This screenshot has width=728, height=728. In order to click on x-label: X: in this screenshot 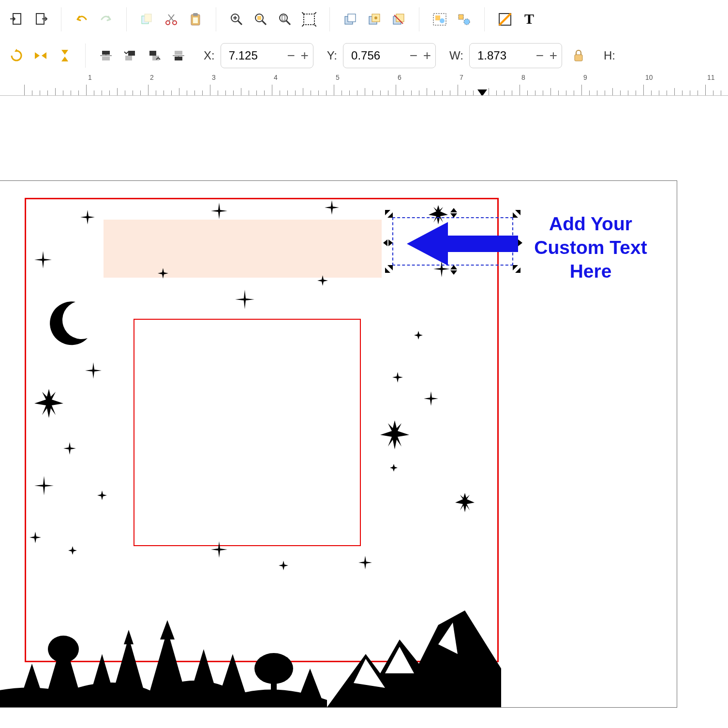, I will do `click(209, 56)`.